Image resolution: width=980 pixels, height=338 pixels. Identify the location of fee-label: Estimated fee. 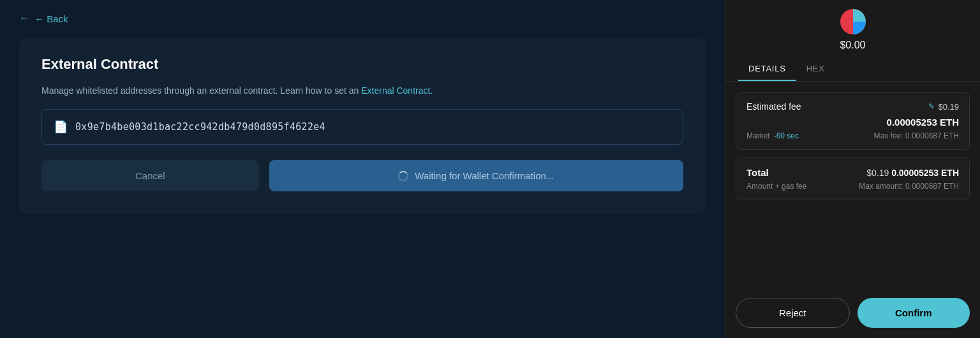
(774, 107).